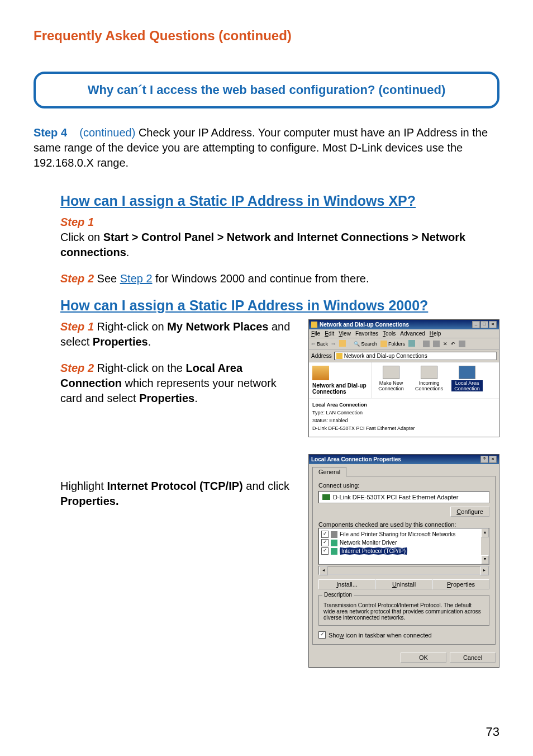  I want to click on step2-link: Step 2, so click(136, 278).